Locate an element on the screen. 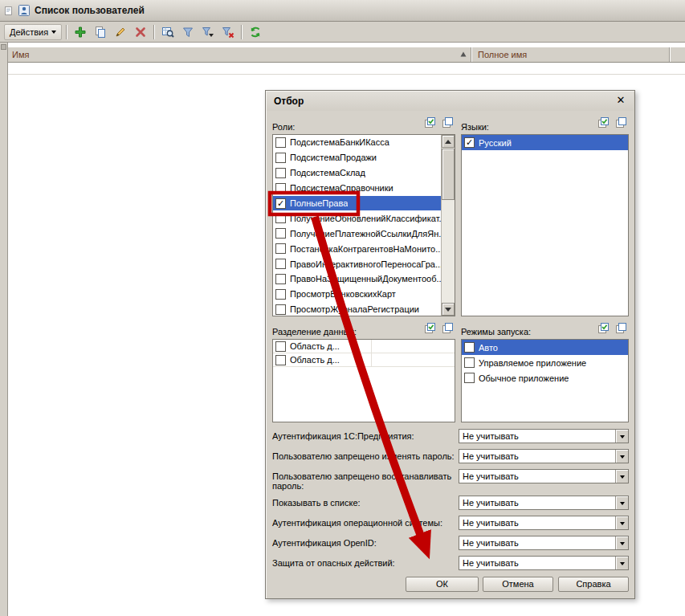 The width and height of the screenshot is (685, 616). list-item: Обычное приложение is located at coordinates (544, 377).